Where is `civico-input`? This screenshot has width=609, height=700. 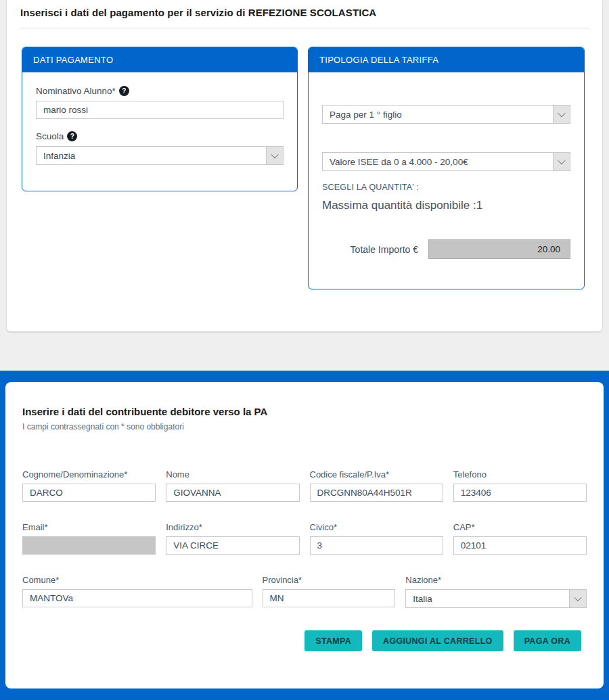
civico-input is located at coordinates (376, 545).